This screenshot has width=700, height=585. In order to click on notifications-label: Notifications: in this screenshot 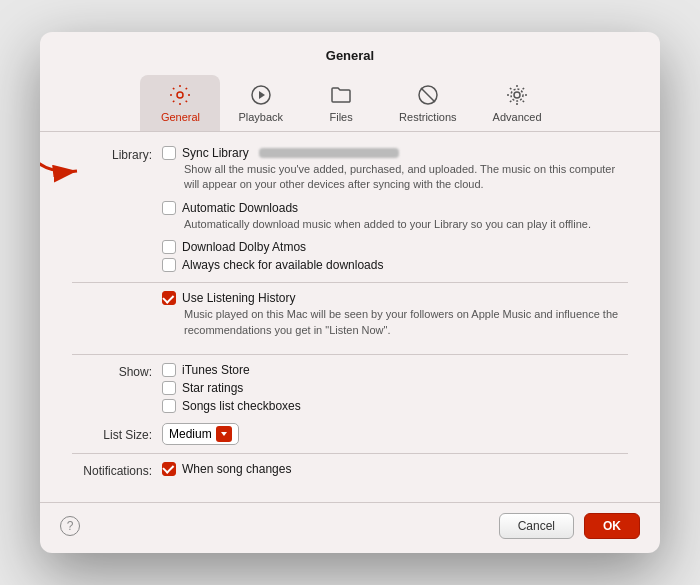, I will do `click(117, 470)`.